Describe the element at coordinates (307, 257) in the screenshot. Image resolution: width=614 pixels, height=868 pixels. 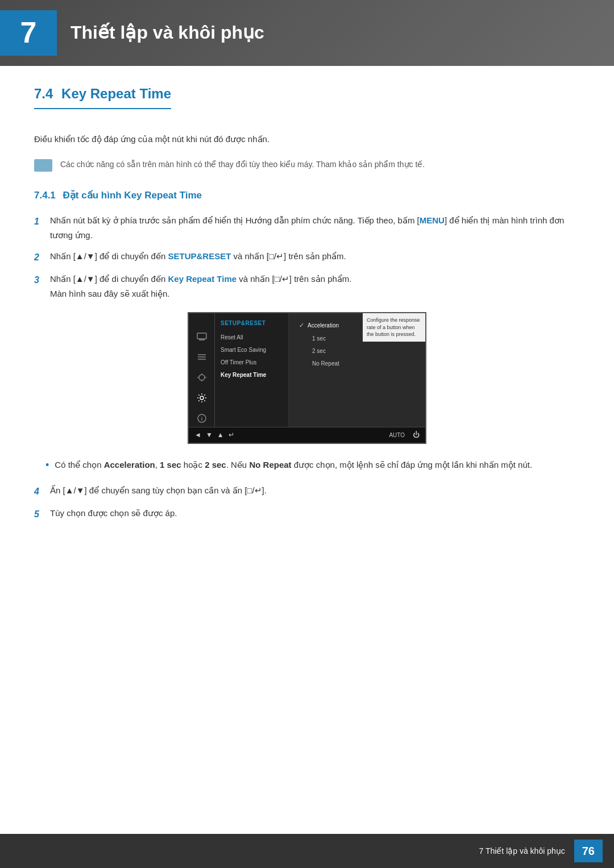
I see `step-2: 2 Nhấn [▲/▼] để di chuyển đến SETUP&RESE…` at that location.